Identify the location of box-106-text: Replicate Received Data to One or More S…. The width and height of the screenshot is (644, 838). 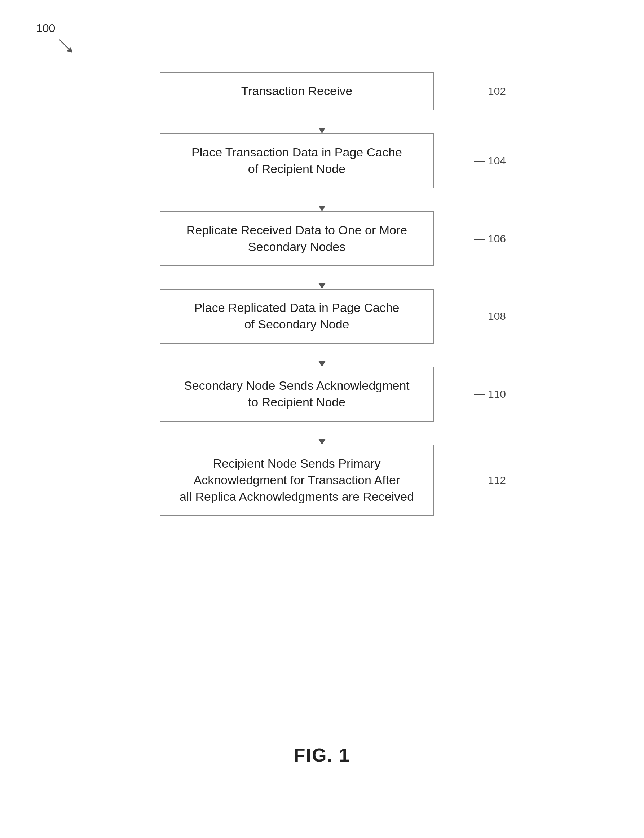
(297, 238).